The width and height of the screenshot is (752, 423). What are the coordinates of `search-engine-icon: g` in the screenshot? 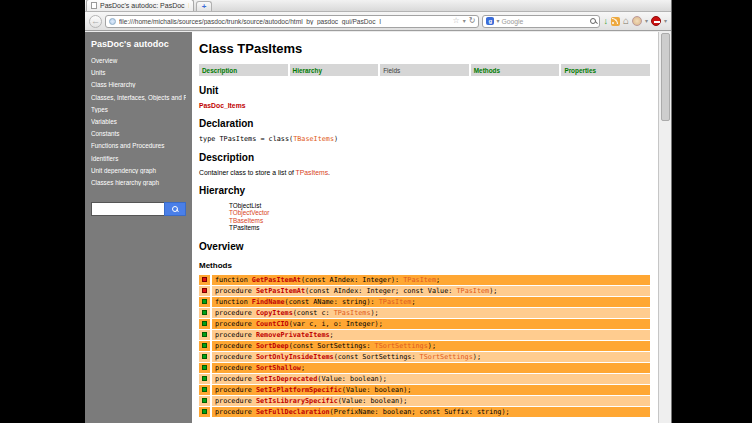 It's located at (490, 21).